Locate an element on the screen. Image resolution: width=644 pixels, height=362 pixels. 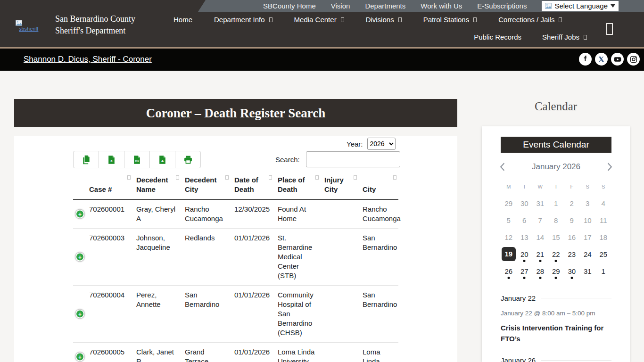
calendar-day: 2 is located at coordinates (572, 204).